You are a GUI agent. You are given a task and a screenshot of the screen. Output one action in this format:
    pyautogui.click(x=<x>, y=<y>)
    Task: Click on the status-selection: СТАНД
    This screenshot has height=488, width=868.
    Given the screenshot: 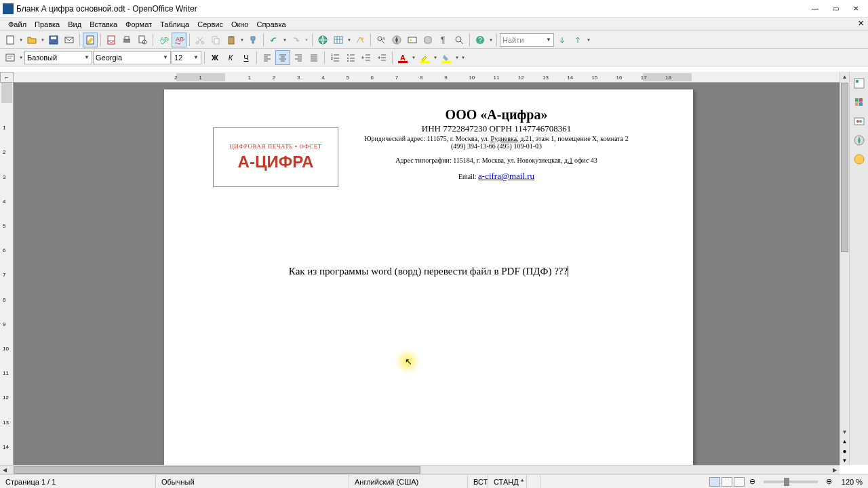 What is the action you would take?
    pyautogui.click(x=502, y=481)
    